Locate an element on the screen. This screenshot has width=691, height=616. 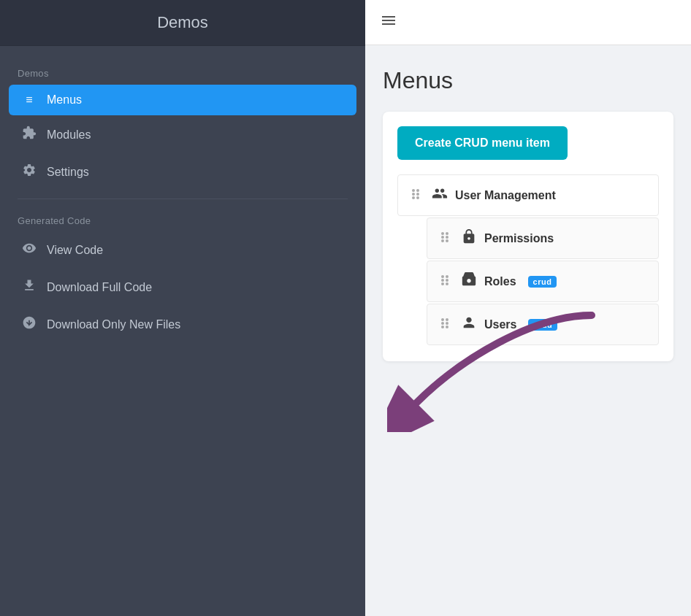
sidebar-title: Demos is located at coordinates (183, 22).